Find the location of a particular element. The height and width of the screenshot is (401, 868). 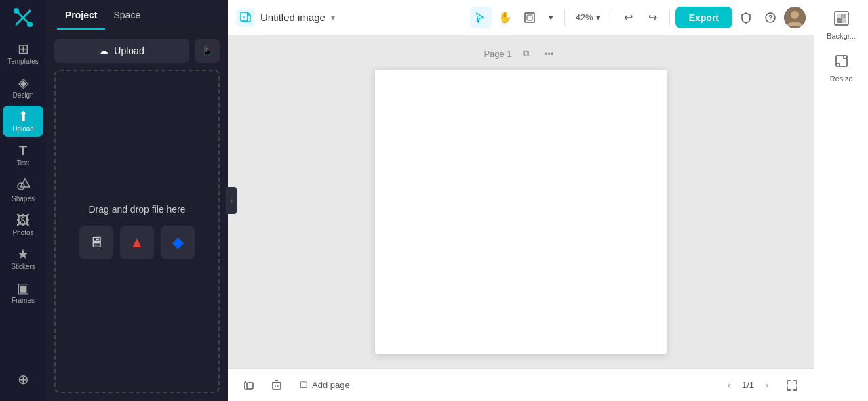

sidebar-item-text: T Text is located at coordinates (23, 155).